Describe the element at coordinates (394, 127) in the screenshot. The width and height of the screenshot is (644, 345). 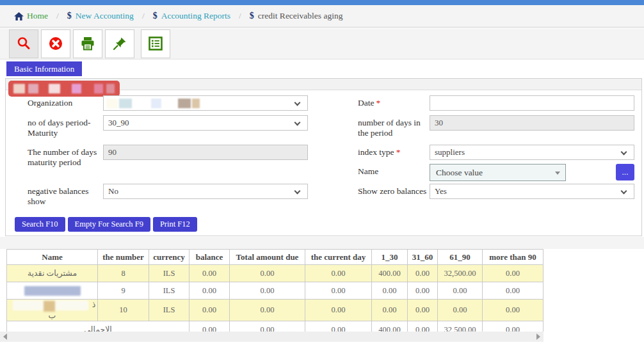
I see `days-in-period-label: number of days in the period` at that location.